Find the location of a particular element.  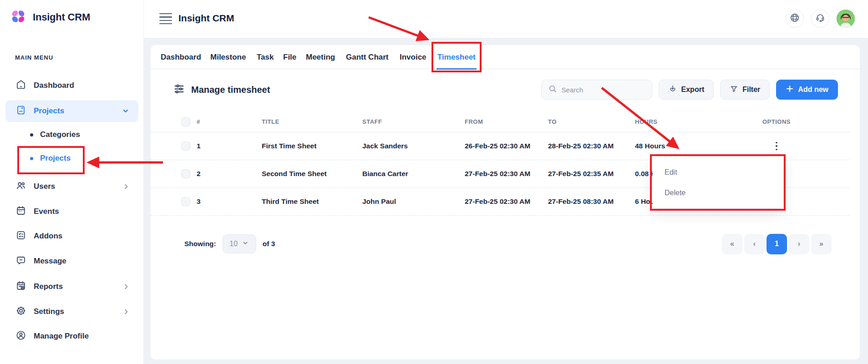

search-box is located at coordinates (597, 90).